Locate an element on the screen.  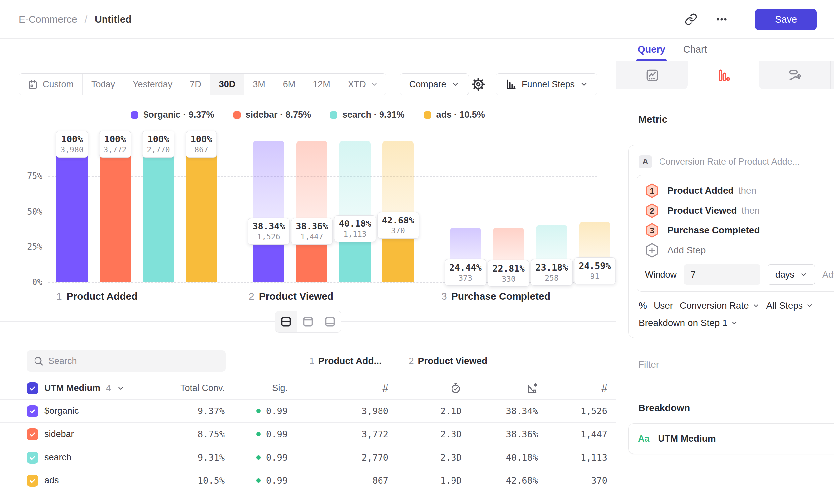
bar-count: 91 is located at coordinates (595, 276).